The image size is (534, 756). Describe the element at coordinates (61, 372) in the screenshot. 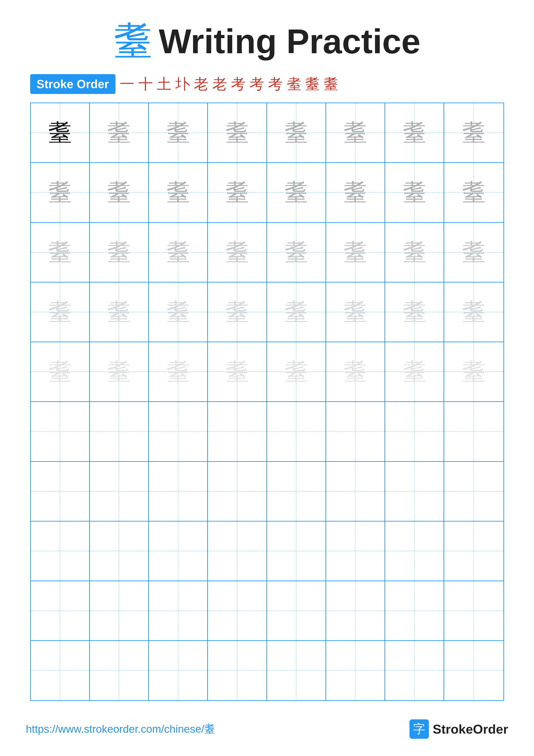

I see `grid-cell-5-1: 耋` at that location.